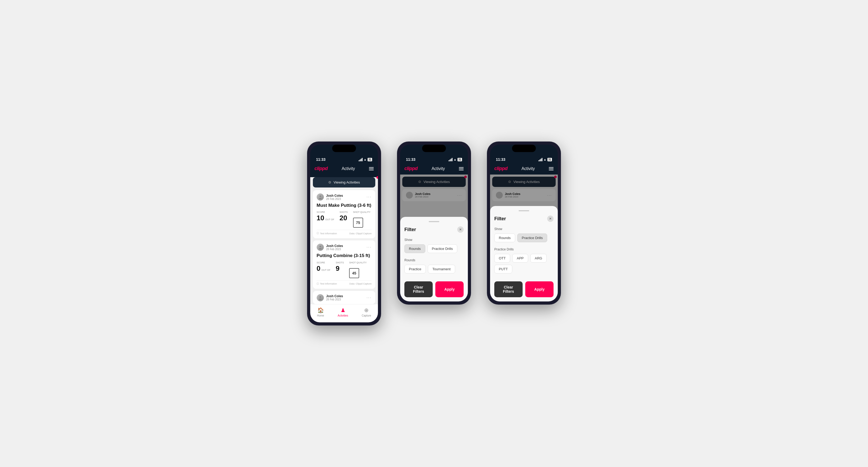 The height and width of the screenshot is (467, 868). I want to click on card-footer: ⓘ Test Information Data: Clippd Capture, so click(344, 232).